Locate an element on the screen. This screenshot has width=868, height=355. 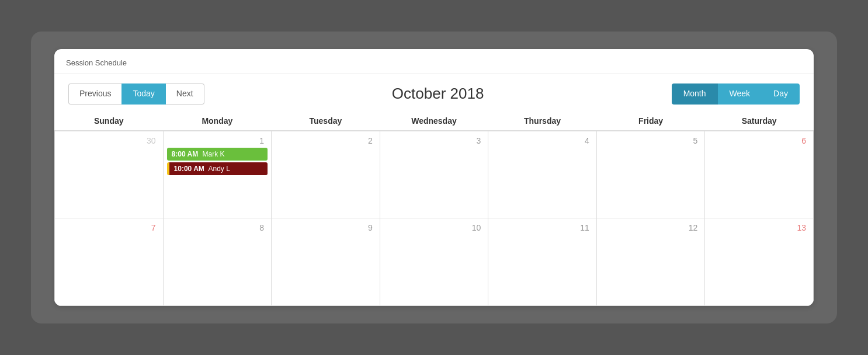
cell-oct10: 10 is located at coordinates (434, 262).